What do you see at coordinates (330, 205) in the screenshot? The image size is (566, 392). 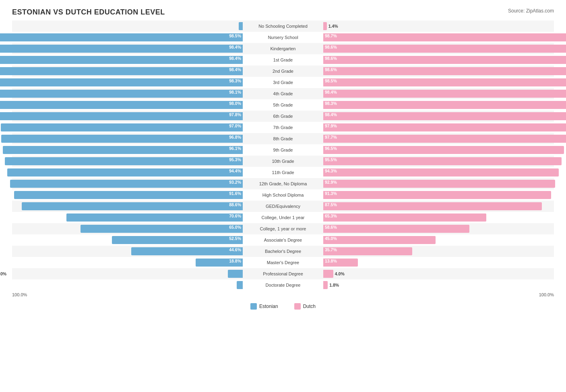 I see `dutch-value: 87.5%` at bounding box center [330, 205].